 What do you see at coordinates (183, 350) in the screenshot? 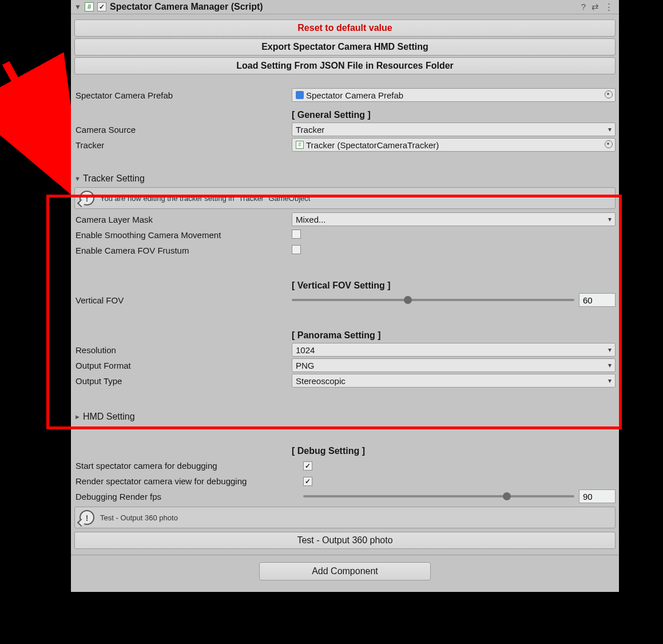
I see `resolution-label: Resolution` at bounding box center [183, 350].